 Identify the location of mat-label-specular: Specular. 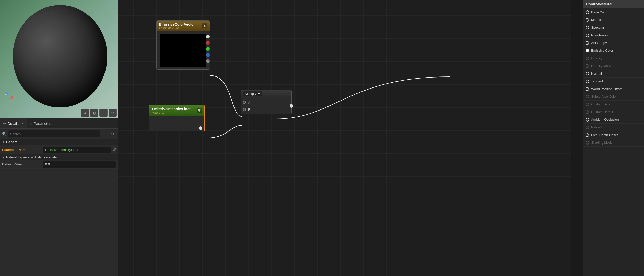
(598, 28).